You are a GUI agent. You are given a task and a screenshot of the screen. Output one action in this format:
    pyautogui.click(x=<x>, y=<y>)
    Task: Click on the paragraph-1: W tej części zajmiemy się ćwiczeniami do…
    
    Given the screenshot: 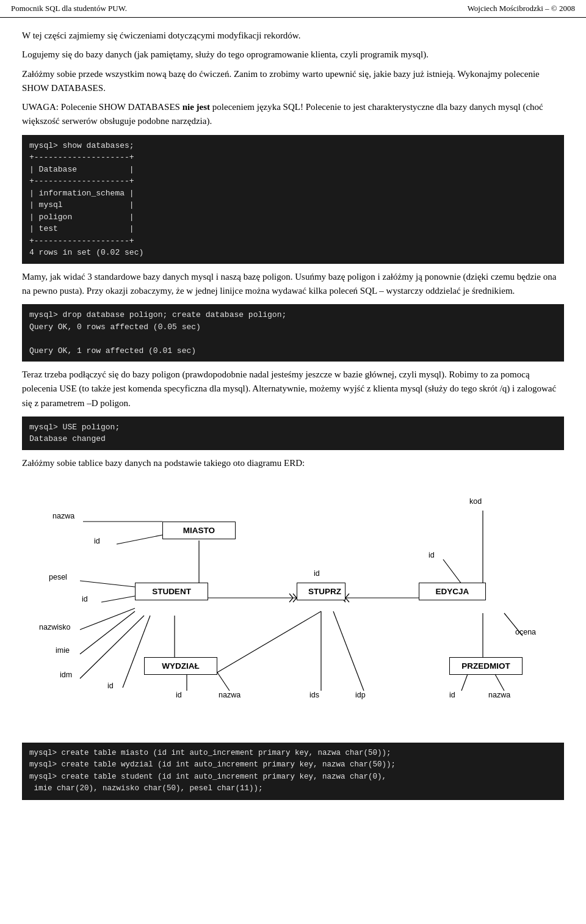 What is the action you would take?
    pyautogui.click(x=293, y=35)
    